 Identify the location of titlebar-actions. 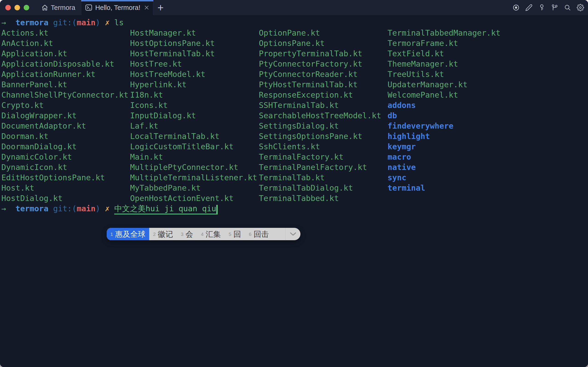
(550, 8).